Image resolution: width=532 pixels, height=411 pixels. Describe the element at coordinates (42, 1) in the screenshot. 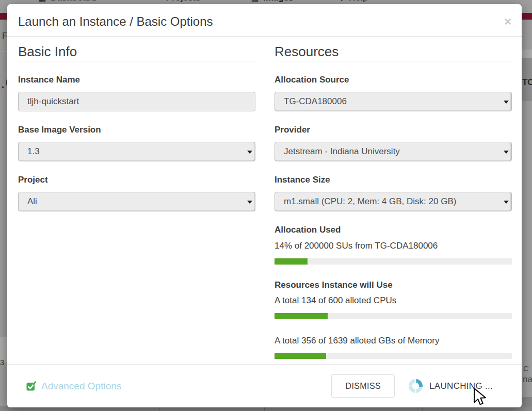

I see `bar-chart-icon: ▦` at that location.